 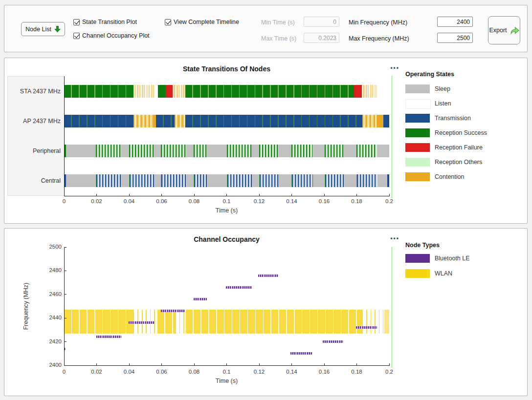 I want to click on export-button: Export, so click(x=504, y=30).